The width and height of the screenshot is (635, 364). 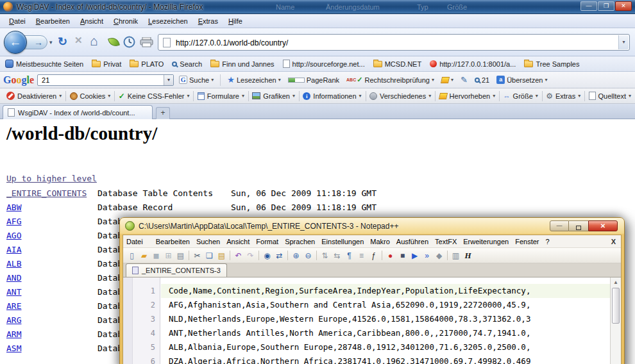 I want to click on entry-link: ABW, so click(x=14, y=208).